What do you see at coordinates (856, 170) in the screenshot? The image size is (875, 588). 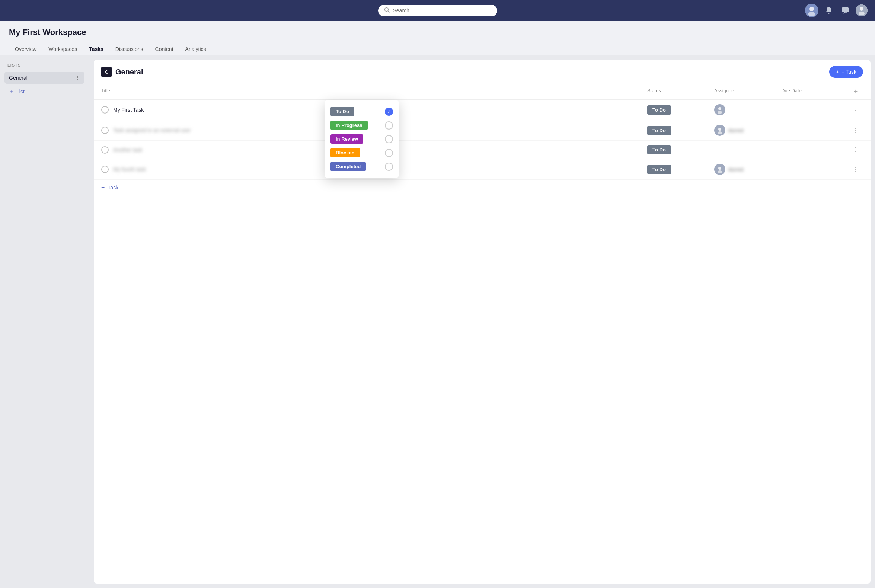 I see `row-menu-4: ⋮` at bounding box center [856, 170].